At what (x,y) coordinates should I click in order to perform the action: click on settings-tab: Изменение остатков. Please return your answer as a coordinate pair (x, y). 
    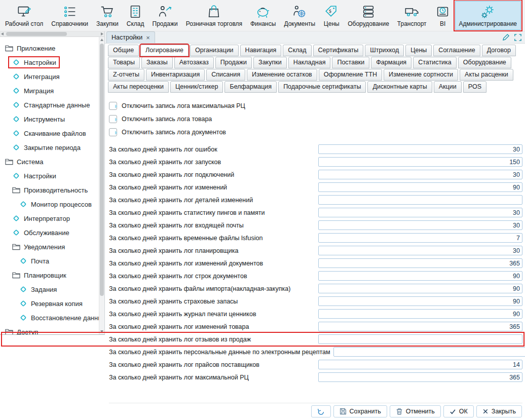
    Looking at the image, I should click on (282, 75).